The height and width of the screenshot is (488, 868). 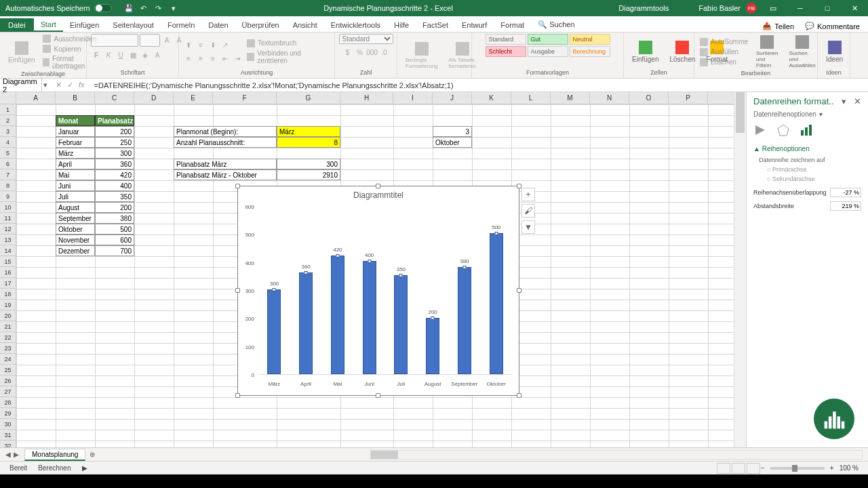 What do you see at coordinates (401, 25) in the screenshot?
I see `tab-help: Hilfe` at bounding box center [401, 25].